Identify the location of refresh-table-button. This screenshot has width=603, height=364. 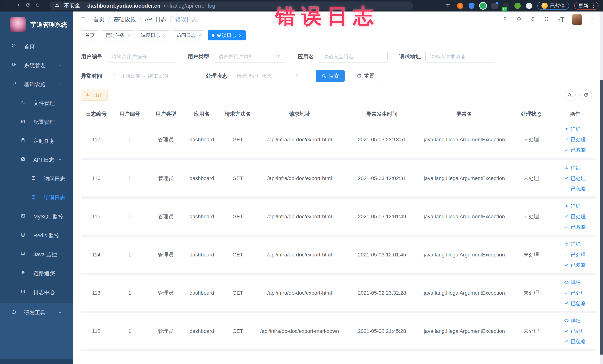
(586, 95).